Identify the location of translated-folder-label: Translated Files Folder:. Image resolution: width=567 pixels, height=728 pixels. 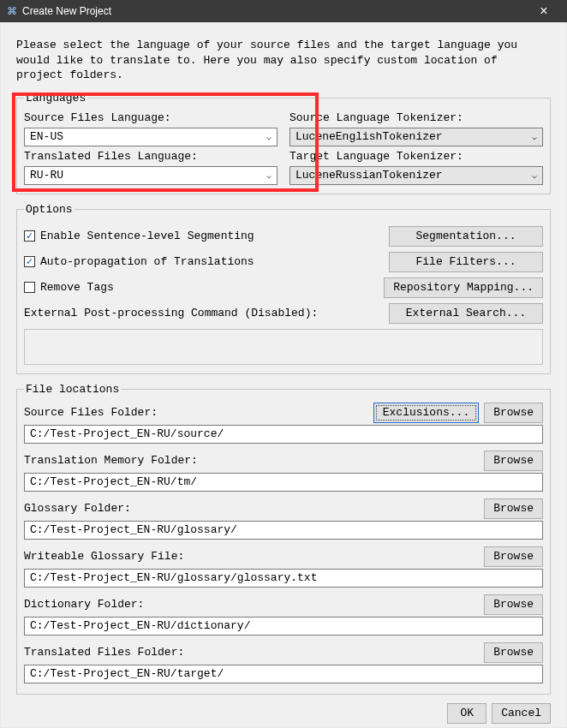
(252, 653).